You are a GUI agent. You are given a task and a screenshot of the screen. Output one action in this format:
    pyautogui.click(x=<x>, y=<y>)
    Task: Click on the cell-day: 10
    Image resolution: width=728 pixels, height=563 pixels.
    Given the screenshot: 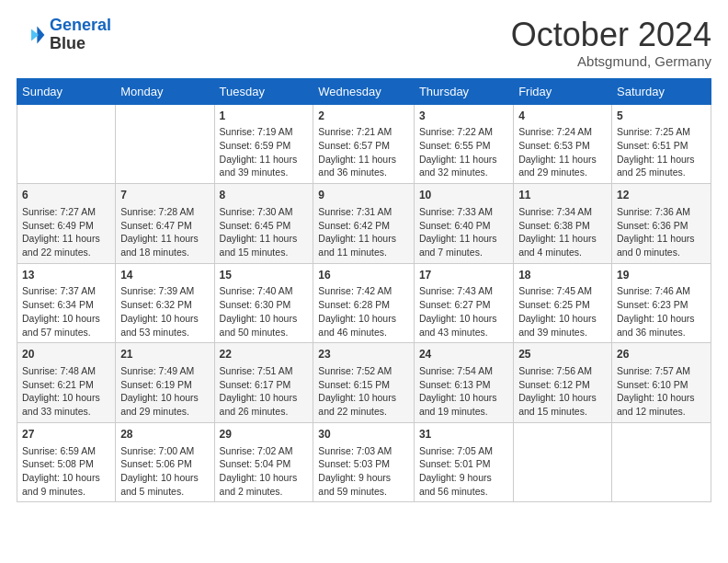 What is the action you would take?
    pyautogui.click(x=463, y=195)
    